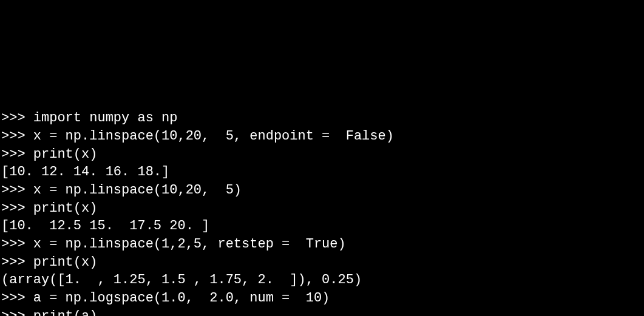 The height and width of the screenshot is (316, 644). I want to click on terminal-line-9: (array([1. , 1.25, 1.5 , 1.75, 2. ]), 0.…, so click(322, 280).